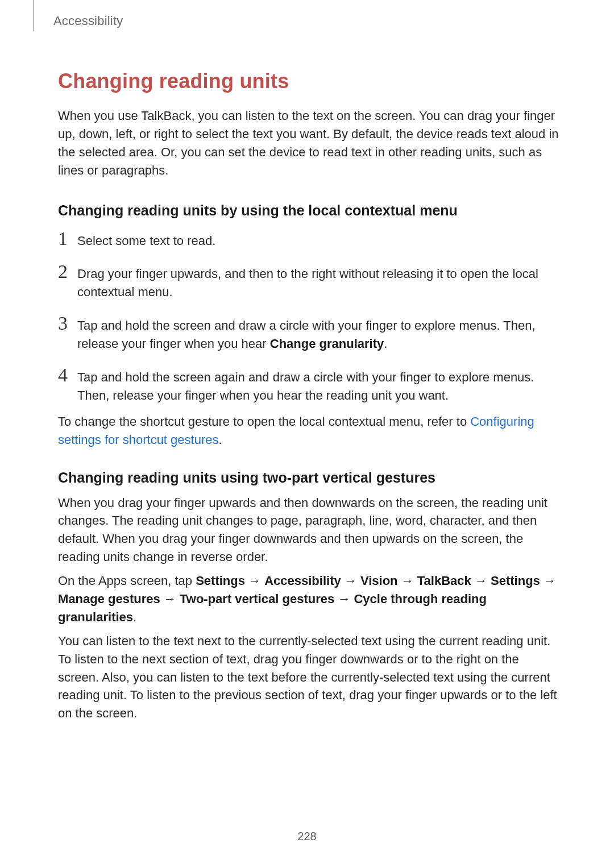 Image resolution: width=614 pixels, height=868 pixels. What do you see at coordinates (320, 282) in the screenshot?
I see `step-text: Drag your finger upwards, and then to th…` at bounding box center [320, 282].